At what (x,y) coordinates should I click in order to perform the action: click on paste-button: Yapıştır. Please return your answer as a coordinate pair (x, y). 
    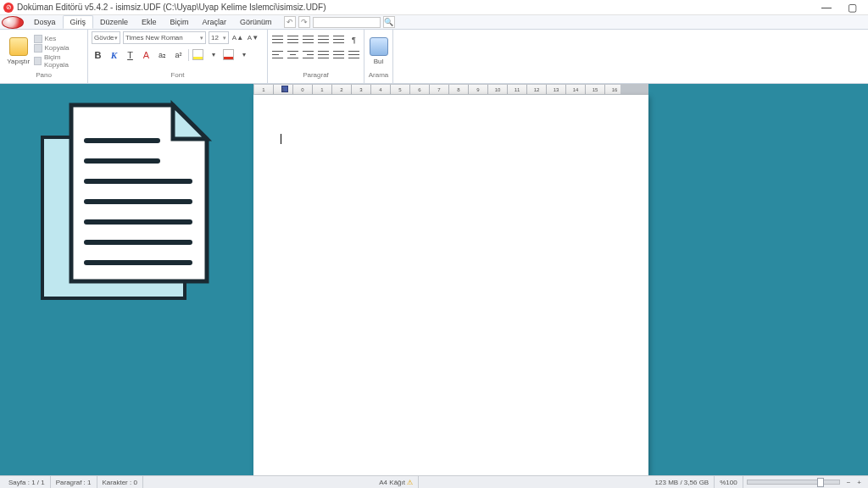
    Looking at the image, I should click on (19, 51).